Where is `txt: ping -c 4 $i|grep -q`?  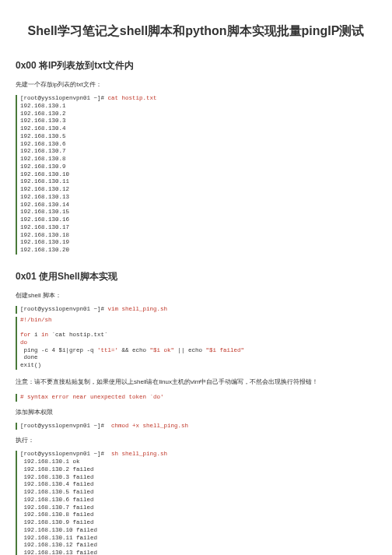 txt: ping -c 4 $i|grep -q is located at coordinates (59, 350).